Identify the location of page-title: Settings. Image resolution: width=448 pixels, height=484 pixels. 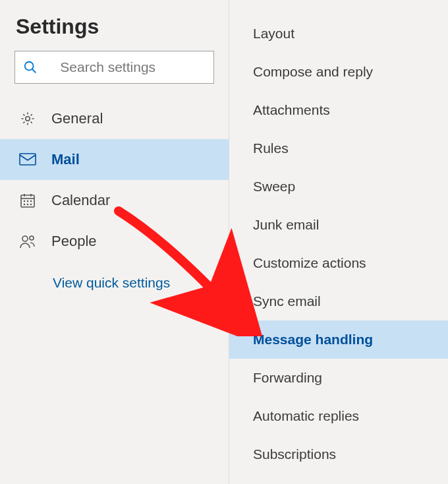
(115, 33).